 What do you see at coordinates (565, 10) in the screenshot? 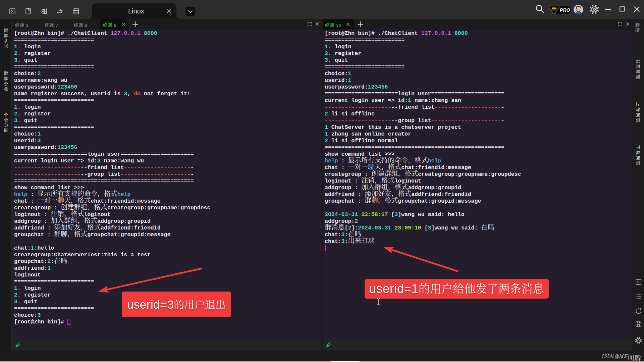
I see `svg-text: PRO` at bounding box center [565, 10].